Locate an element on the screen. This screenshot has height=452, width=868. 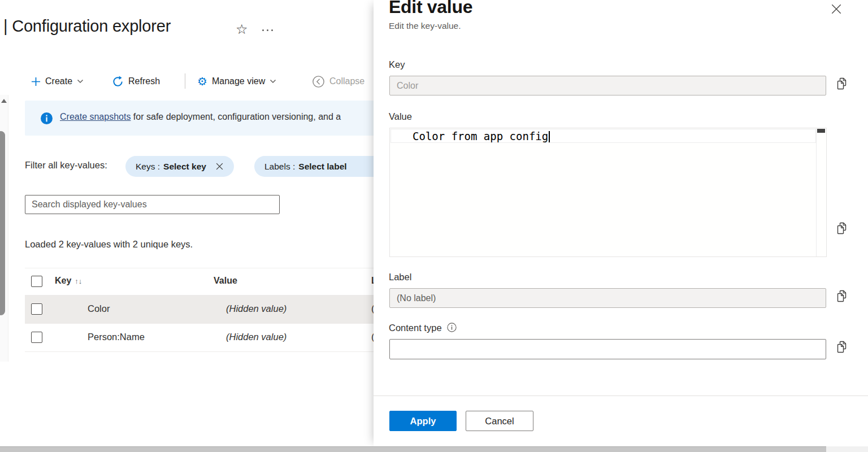
label-field-input is located at coordinates (608, 298).